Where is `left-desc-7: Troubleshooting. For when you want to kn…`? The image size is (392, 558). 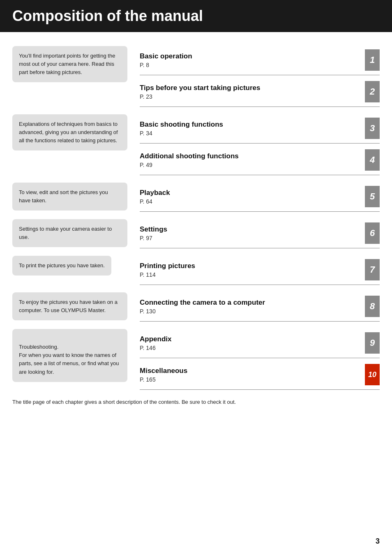
left-desc-7: Troubleshooting. For when you want to kn… is located at coordinates (72, 358).